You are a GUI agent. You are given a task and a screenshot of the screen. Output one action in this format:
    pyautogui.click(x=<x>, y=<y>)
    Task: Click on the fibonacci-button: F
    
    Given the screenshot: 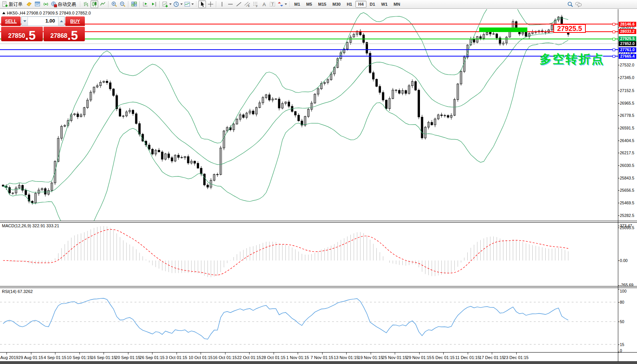 What is the action you would take?
    pyautogui.click(x=256, y=4)
    